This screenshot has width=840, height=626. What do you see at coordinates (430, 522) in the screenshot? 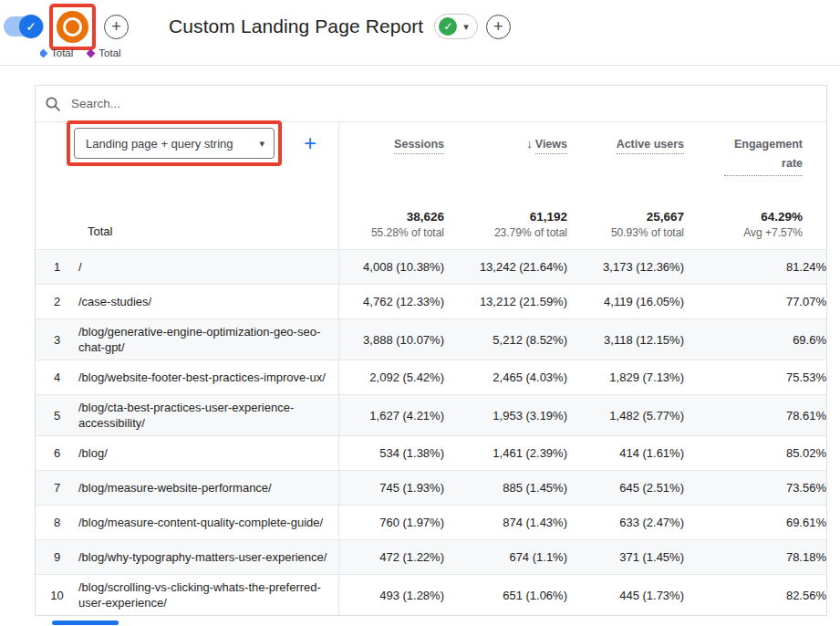
I see `table-row: 8 /blog/measure-content-quality-complete…` at bounding box center [430, 522].